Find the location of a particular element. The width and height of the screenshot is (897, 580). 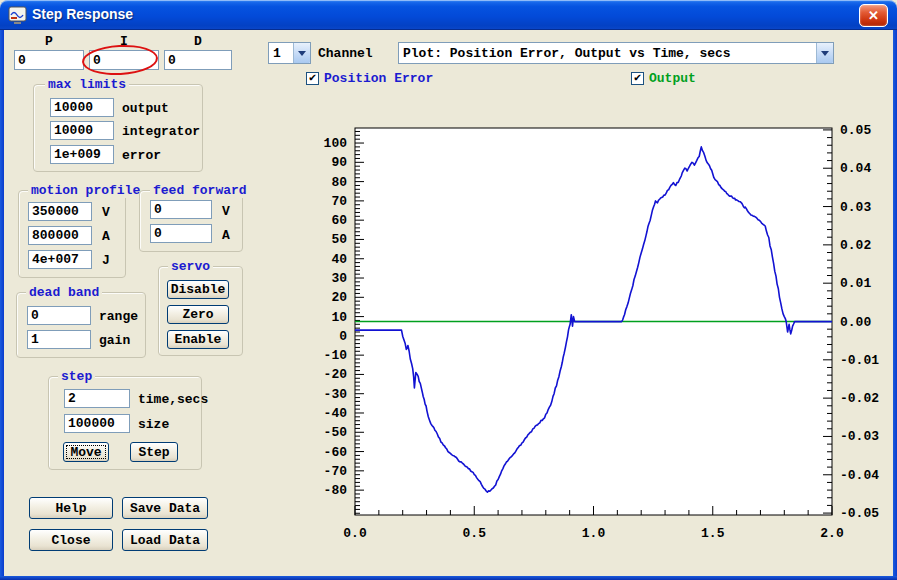

dead-band-gain-label: gain is located at coordinates (114, 340).